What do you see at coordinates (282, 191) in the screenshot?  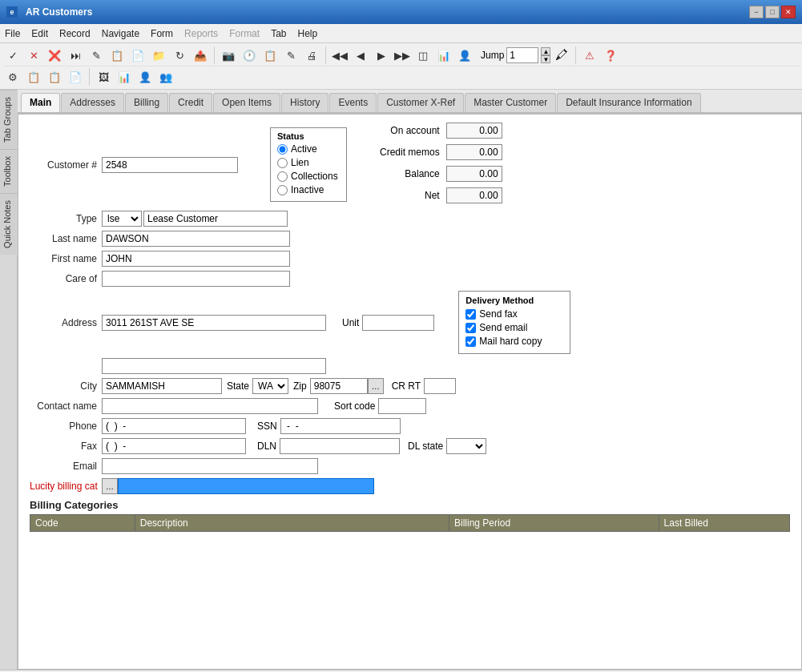 I see `status-inactive-radio` at bounding box center [282, 191].